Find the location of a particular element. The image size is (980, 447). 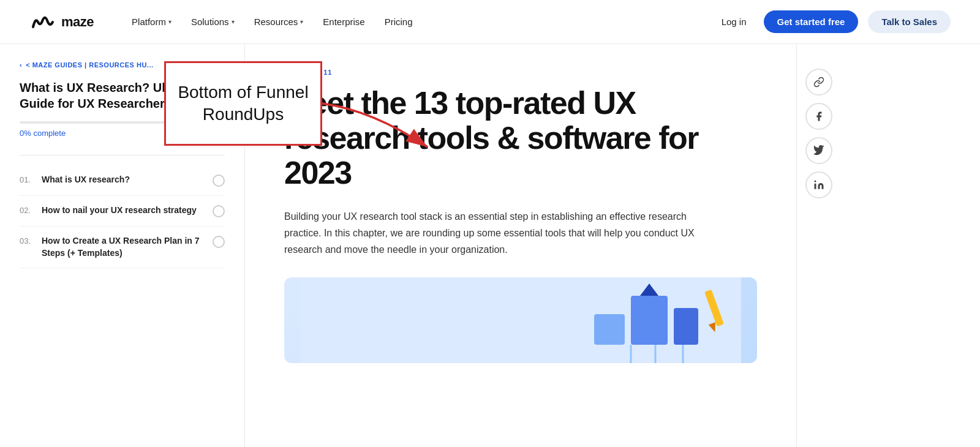

list-item: 01. What is UX research? is located at coordinates (123, 181).